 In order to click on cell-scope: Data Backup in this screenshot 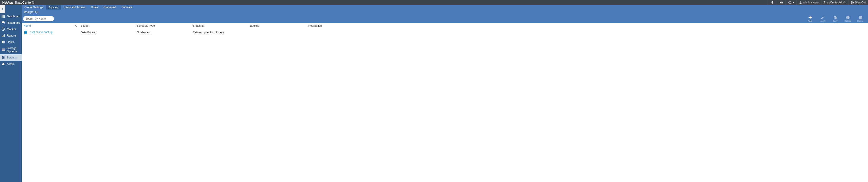, I will do `click(107, 32)`.